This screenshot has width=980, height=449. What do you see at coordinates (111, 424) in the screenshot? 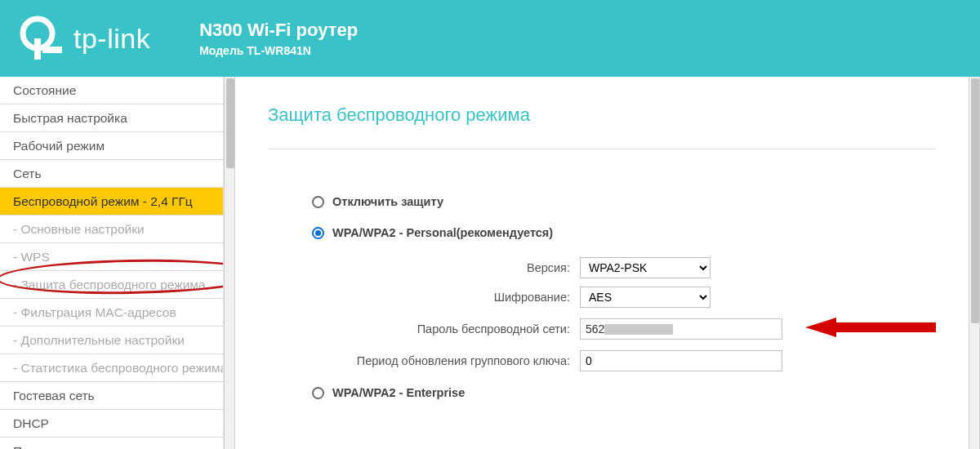
I see `nav-item-dhcp: DHCP` at bounding box center [111, 424].